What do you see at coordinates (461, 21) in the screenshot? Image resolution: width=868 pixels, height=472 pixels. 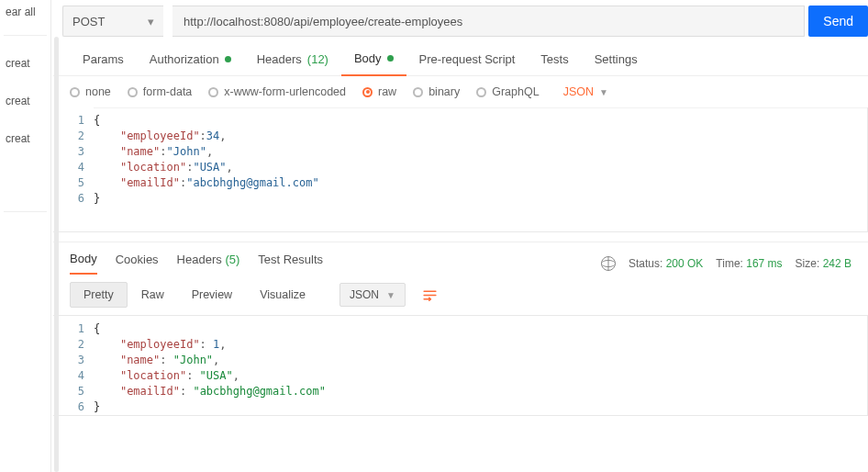 I see `request-url-bar: POST ▾ http://localhost:8080/api/employe…` at bounding box center [461, 21].